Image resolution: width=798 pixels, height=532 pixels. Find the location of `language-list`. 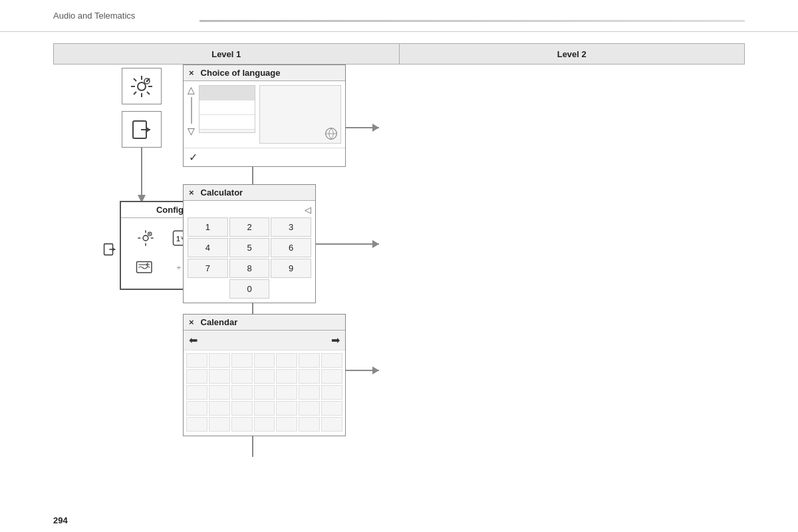

language-list is located at coordinates (227, 109).